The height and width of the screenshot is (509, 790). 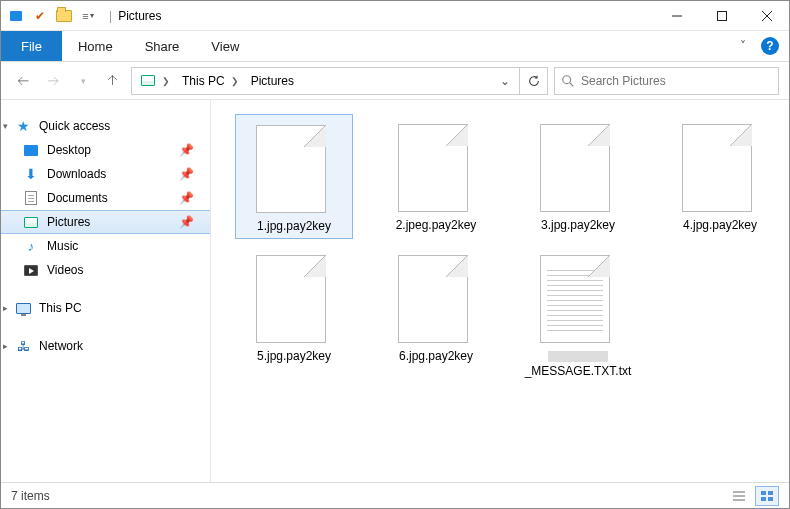 What do you see at coordinates (23, 346) in the screenshot?
I see `network-icon: 🖧` at bounding box center [23, 346].